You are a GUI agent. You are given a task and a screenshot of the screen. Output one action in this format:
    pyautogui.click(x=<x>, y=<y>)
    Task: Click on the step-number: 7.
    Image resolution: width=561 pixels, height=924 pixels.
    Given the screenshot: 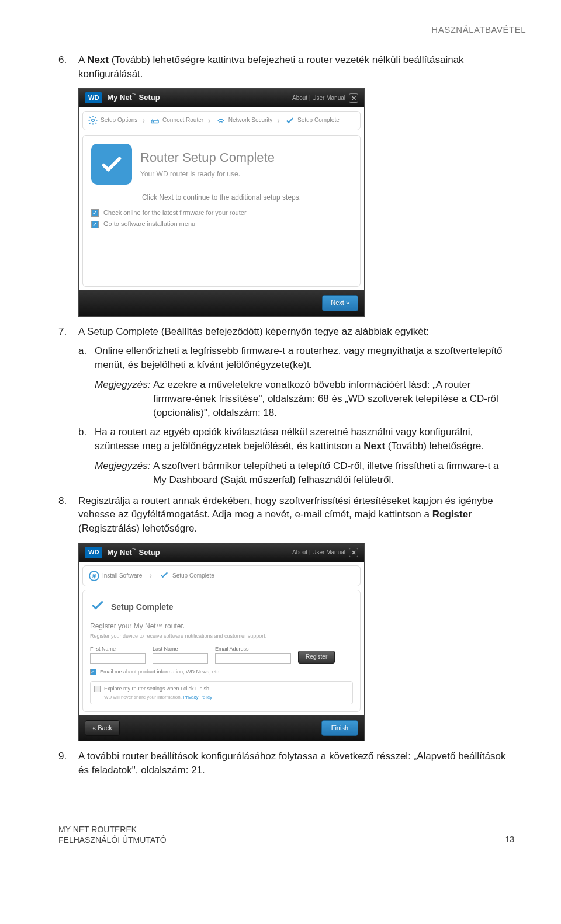 What is the action you would take?
    pyautogui.click(x=68, y=332)
    